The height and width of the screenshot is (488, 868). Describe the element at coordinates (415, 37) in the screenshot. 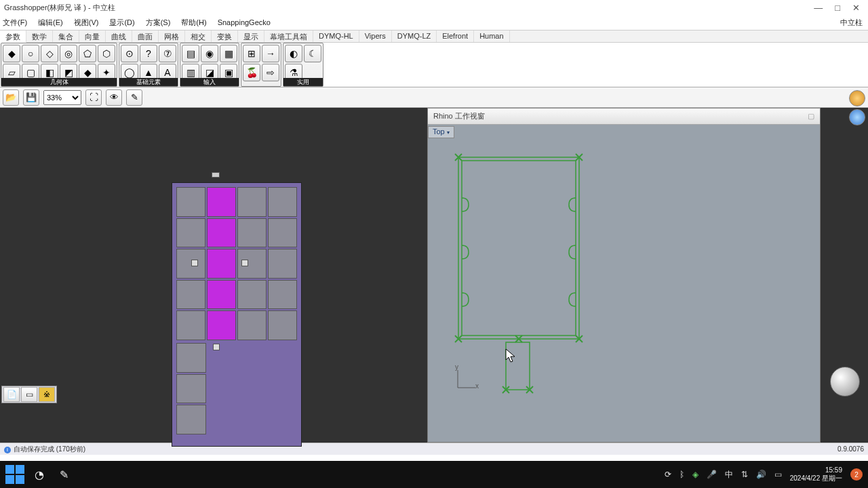

I see `tab-dymq-lz: DYMQ-LZ` at that location.